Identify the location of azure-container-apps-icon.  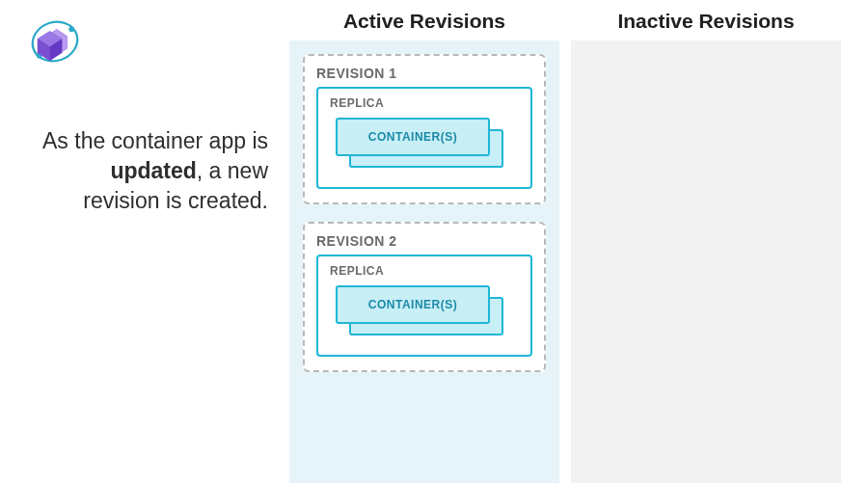
(55, 43).